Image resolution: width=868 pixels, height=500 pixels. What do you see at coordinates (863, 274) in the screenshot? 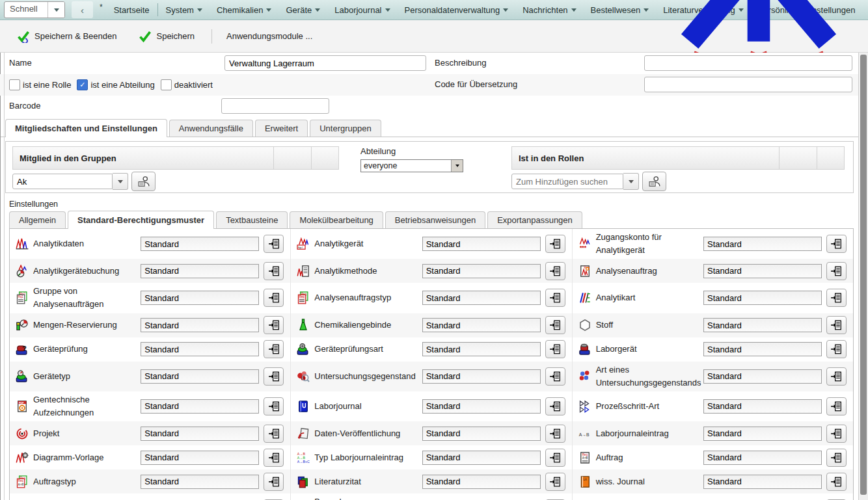
I see `vertical-scrollbar-thumb` at bounding box center [863, 274].